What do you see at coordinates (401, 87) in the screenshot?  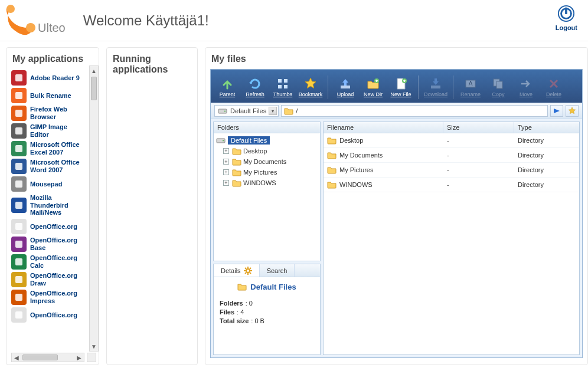 I see `toolbar-newfile-button: New File` at bounding box center [401, 87].